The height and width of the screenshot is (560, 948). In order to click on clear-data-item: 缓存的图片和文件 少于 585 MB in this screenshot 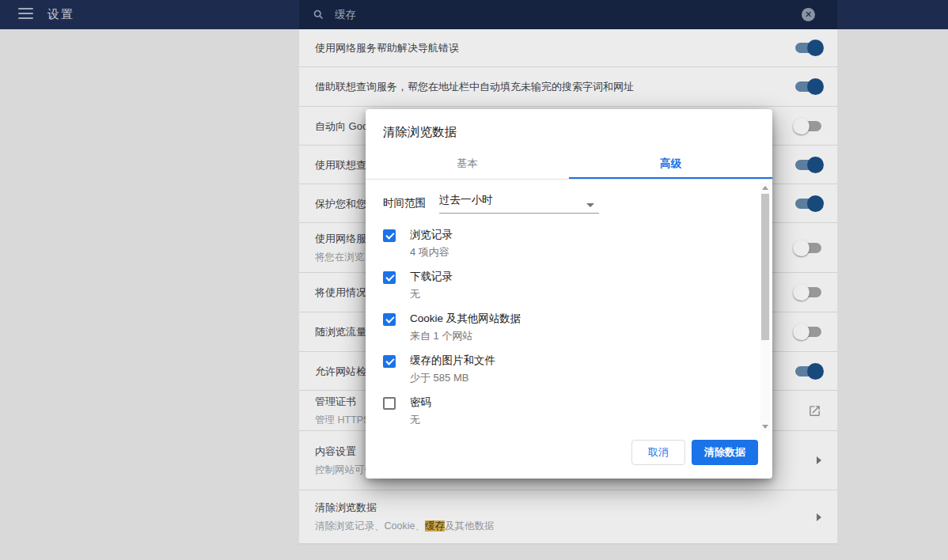, I will do `click(578, 369)`.